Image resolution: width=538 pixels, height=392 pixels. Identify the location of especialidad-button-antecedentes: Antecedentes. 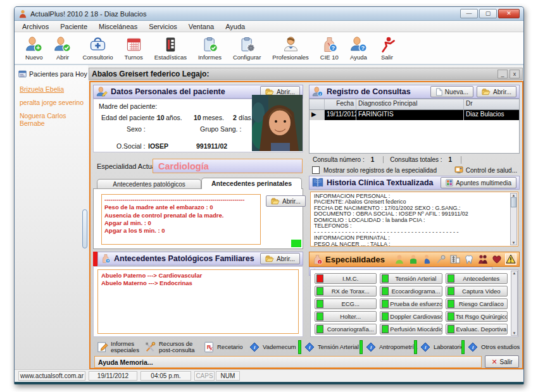
(477, 278).